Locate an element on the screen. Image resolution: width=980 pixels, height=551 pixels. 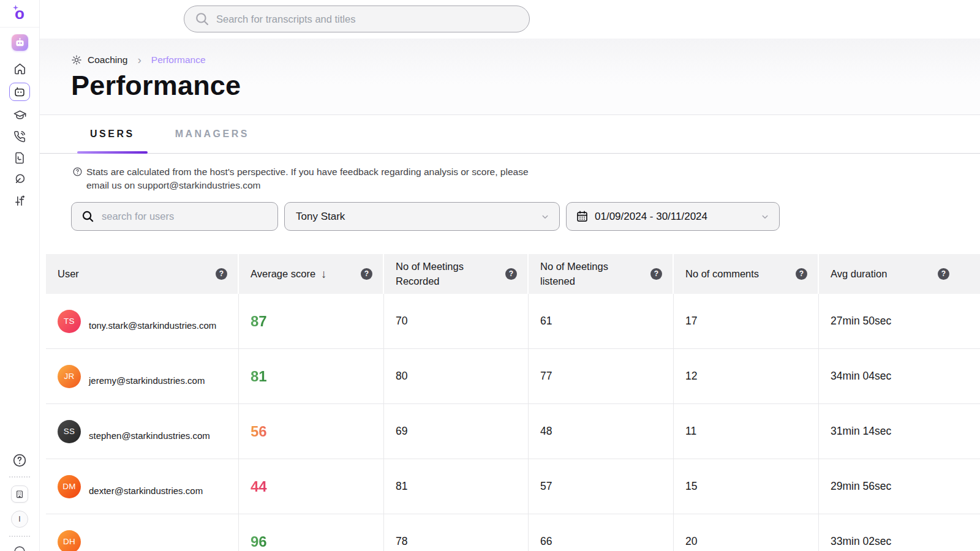
listened-cell: 66 is located at coordinates (601, 533).